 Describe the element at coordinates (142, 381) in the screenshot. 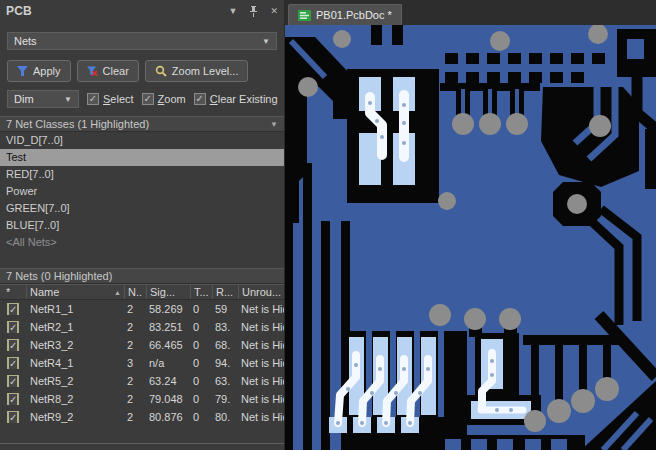

I see `table-row: ✓ NetR5_2 2 63.24 0 63. Net is Hid` at that location.